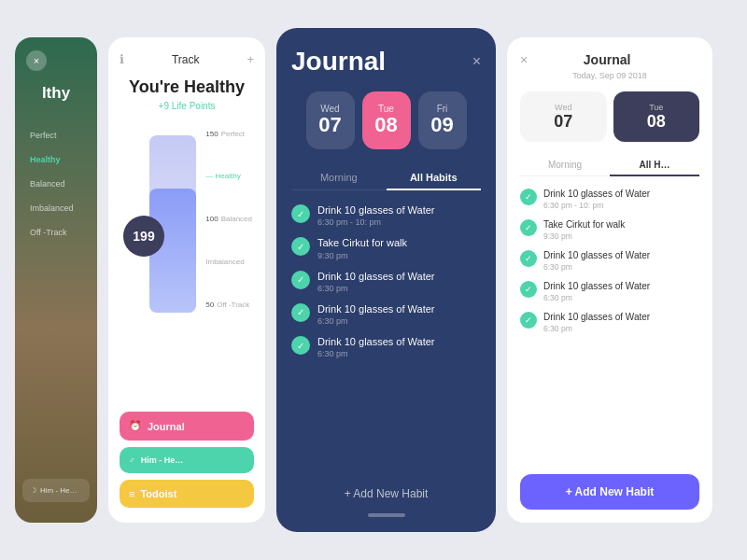 Image resolution: width=747 pixels, height=560 pixels. I want to click on light-habit-content: Take Cirkut for walk 9:30 pm, so click(585, 230).